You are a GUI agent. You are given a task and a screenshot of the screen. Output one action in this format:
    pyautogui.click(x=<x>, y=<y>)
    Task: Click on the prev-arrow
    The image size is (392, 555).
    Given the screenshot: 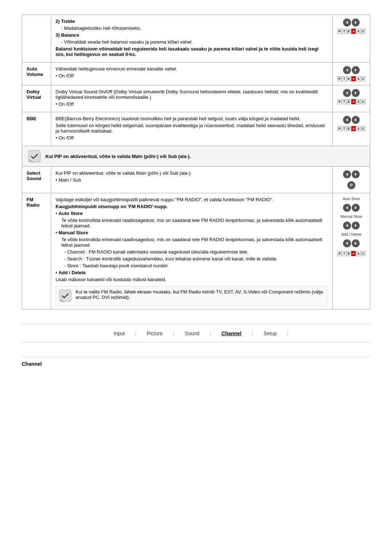 What is the action you would take?
    pyautogui.click(x=347, y=23)
    